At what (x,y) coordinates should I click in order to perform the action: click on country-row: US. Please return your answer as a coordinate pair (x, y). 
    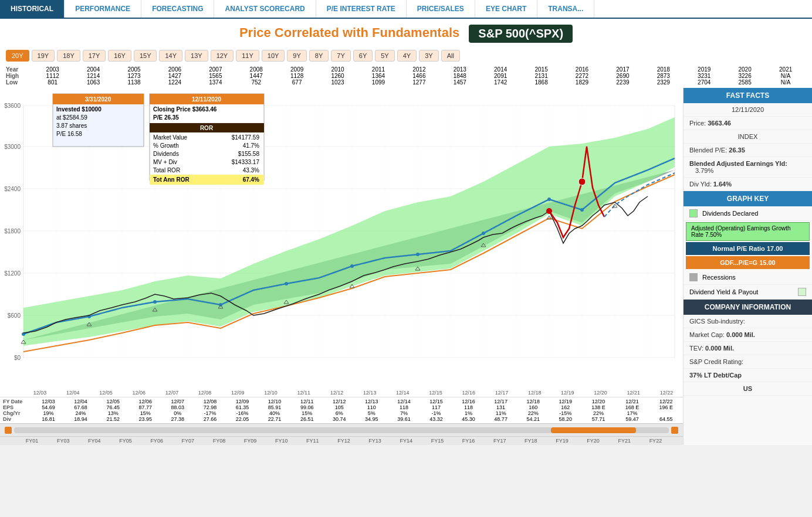
    Looking at the image, I should click on (747, 389).